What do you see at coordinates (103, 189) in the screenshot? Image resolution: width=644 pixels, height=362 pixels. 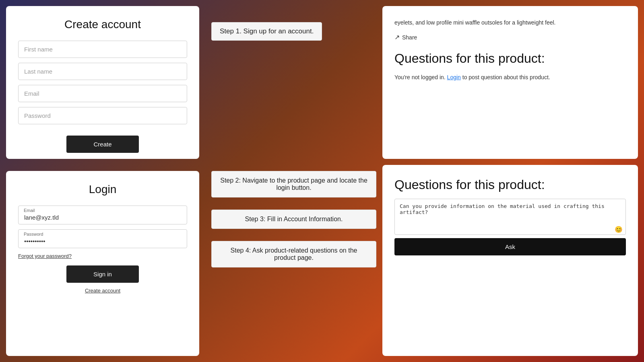 I see `login-title: Login` at bounding box center [103, 189].